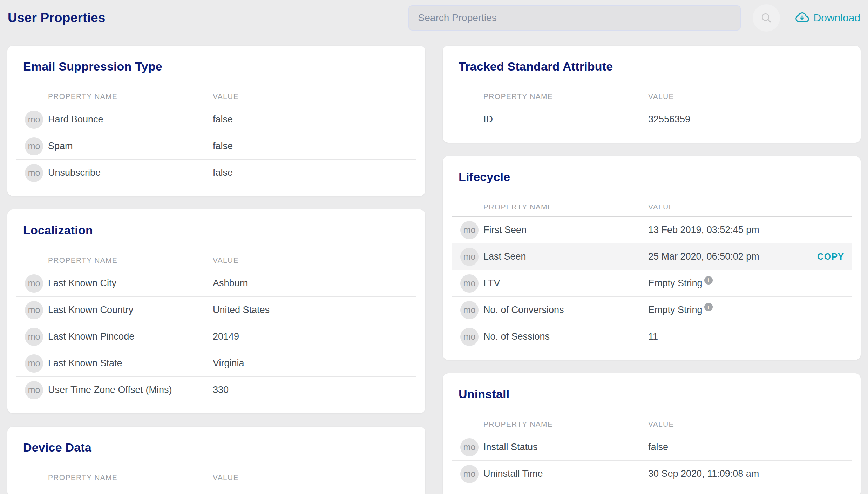 This screenshot has height=494, width=868. Describe the element at coordinates (652, 447) in the screenshot. I see `table-row: moInstall Statusfalse` at that location.